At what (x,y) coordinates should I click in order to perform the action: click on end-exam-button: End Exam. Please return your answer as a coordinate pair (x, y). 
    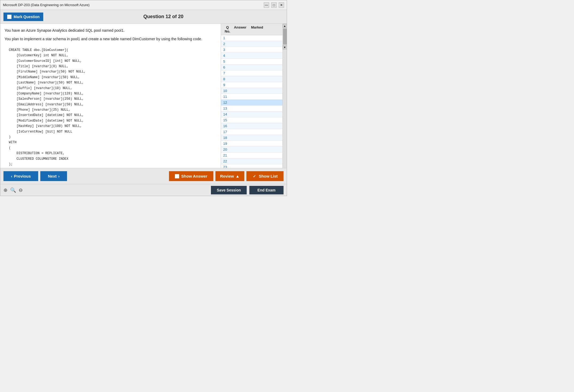
    Looking at the image, I should click on (266, 190).